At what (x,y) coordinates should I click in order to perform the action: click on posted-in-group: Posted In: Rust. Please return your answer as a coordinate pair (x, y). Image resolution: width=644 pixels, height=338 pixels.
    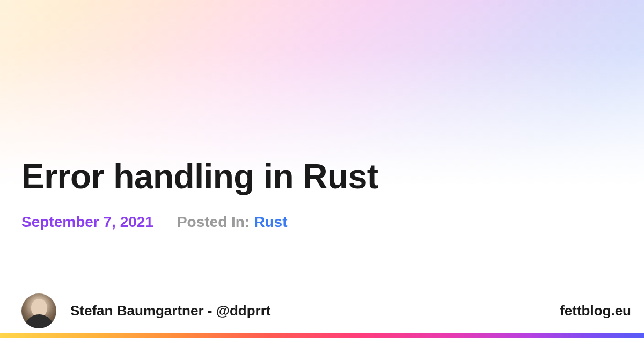
    Looking at the image, I should click on (232, 222).